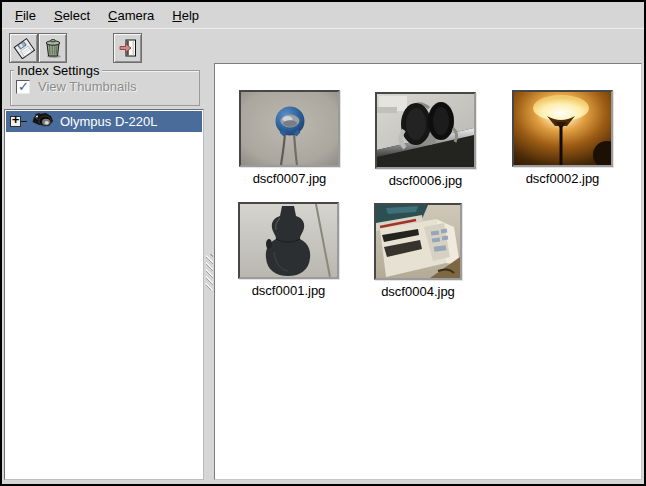 This screenshot has width=646, height=486. I want to click on tree-branch-line, so click(24, 122).